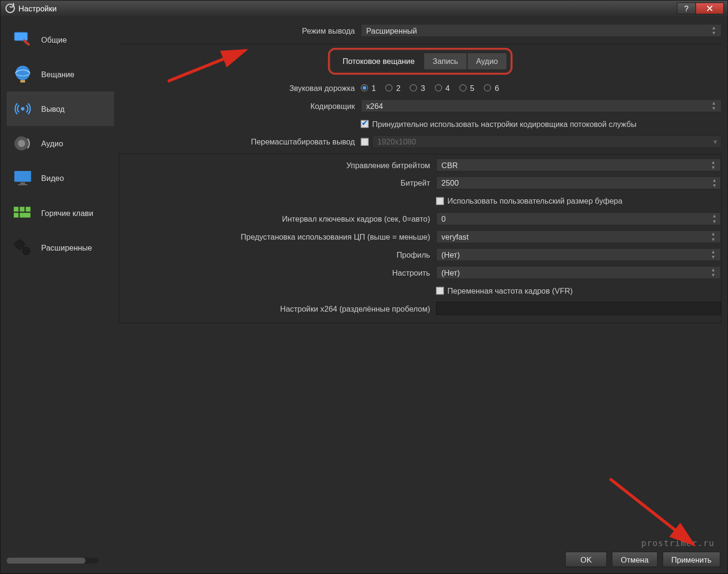 Image resolution: width=728 pixels, height=574 pixels. What do you see at coordinates (716, 142) in the screenshot?
I see `chevron-down-icon: ▾` at bounding box center [716, 142].